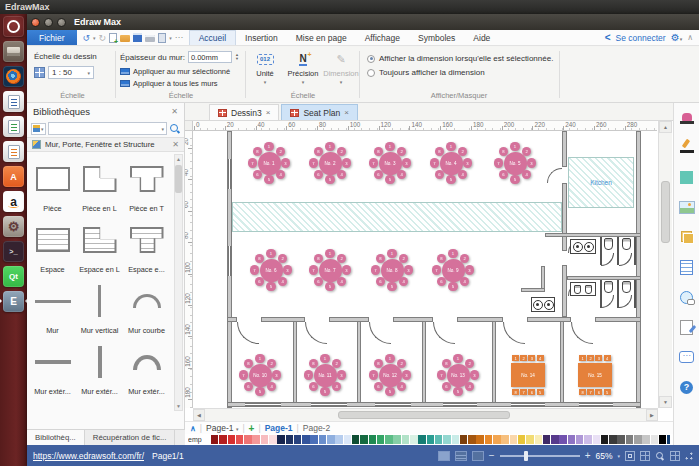 The image size is (699, 466). I want to click on table-top: No. 8, so click(392, 270).